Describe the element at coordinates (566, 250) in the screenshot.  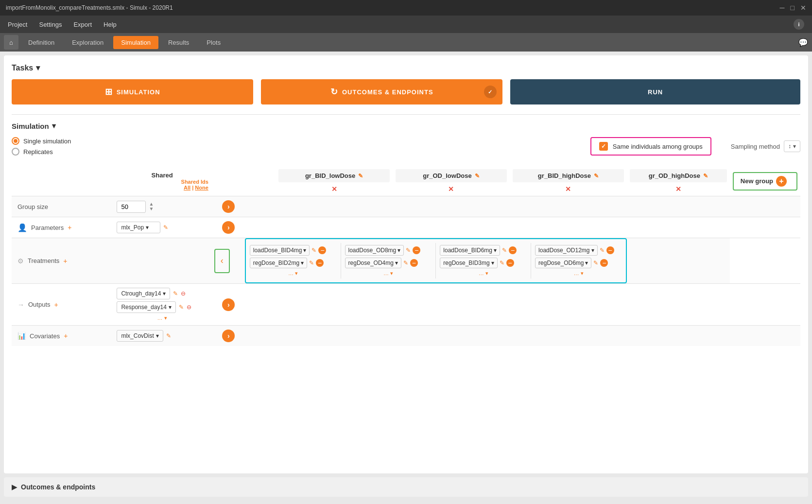
I see `treatment-4-1-dropdown: loadDose_OD12mg ▾` at that location.